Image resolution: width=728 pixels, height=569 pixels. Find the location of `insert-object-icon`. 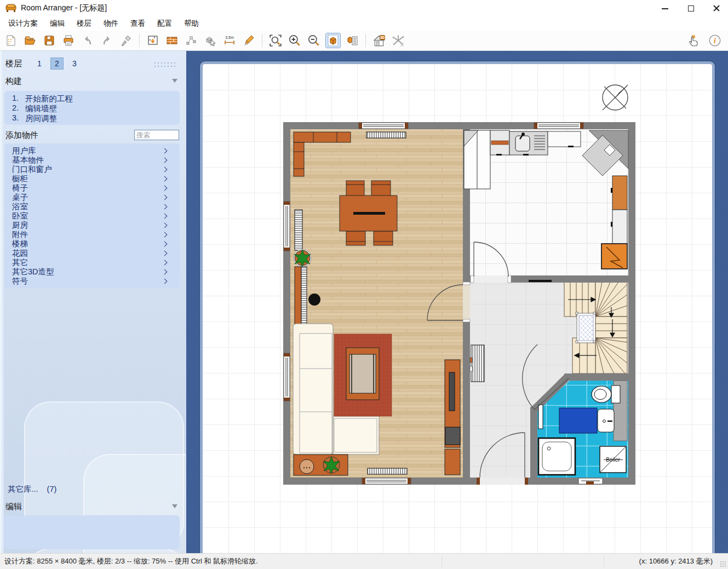

insert-object-icon is located at coordinates (210, 41).